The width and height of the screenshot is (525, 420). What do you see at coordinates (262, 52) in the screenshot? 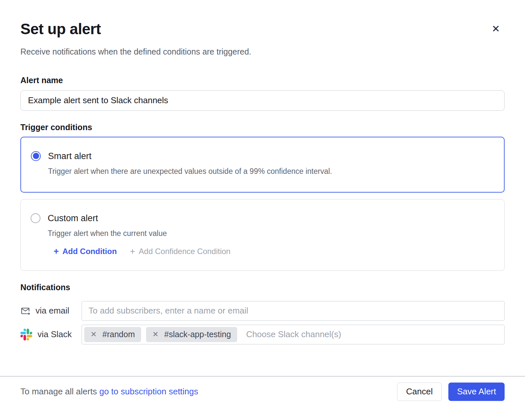
I see `dialog-subtitle: Receive notifications when the defined c…` at bounding box center [262, 52].